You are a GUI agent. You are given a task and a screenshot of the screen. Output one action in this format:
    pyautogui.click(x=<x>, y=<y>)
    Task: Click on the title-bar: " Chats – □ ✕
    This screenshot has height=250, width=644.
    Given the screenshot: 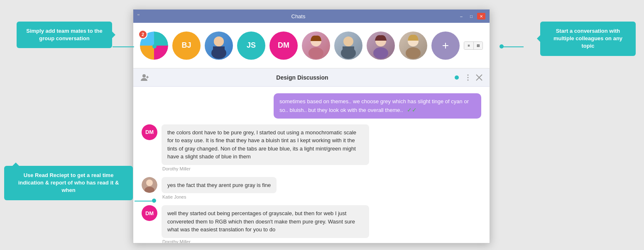 What is the action you would take?
    pyautogui.click(x=311, y=16)
    